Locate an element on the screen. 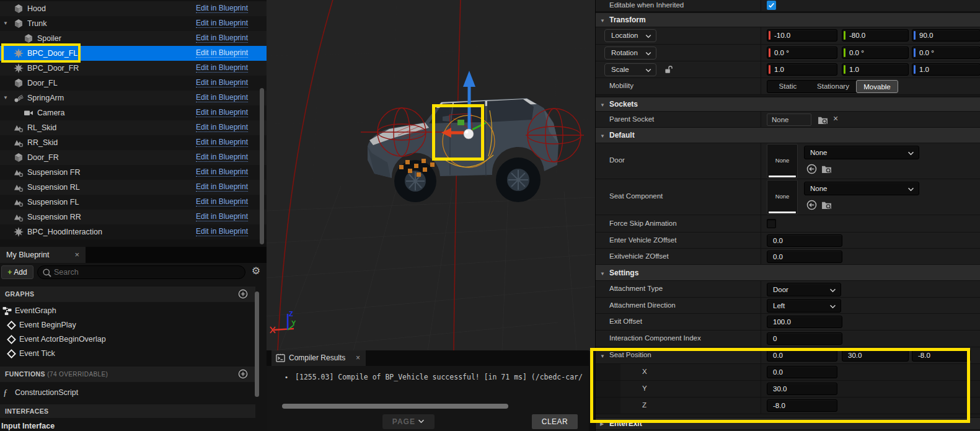  section-header-sockets: ▼ Sockets is located at coordinates (788, 104).